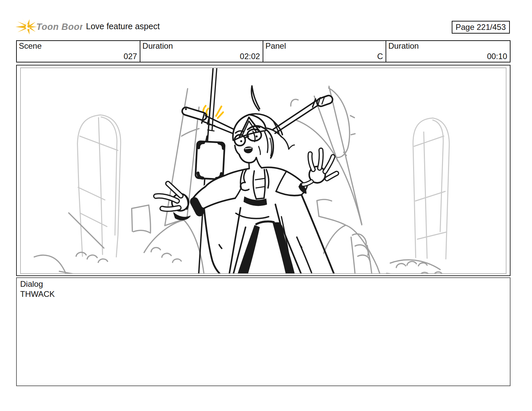  I want to click on panel-duration-value: 00:10, so click(497, 56).